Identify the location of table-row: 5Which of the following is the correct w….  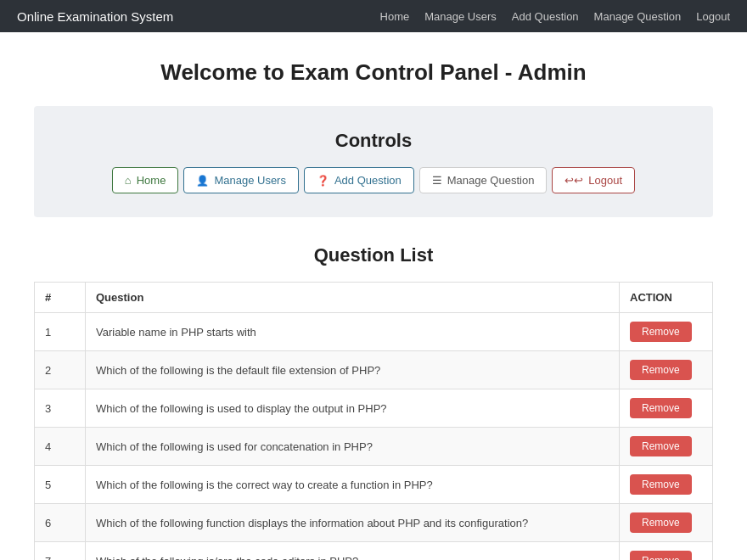
(374, 485).